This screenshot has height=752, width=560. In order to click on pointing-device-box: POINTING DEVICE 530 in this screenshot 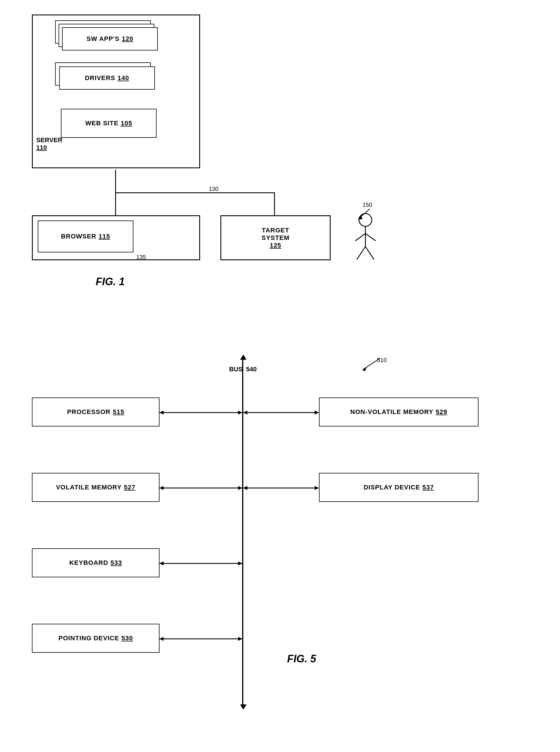, I will do `click(96, 638)`.